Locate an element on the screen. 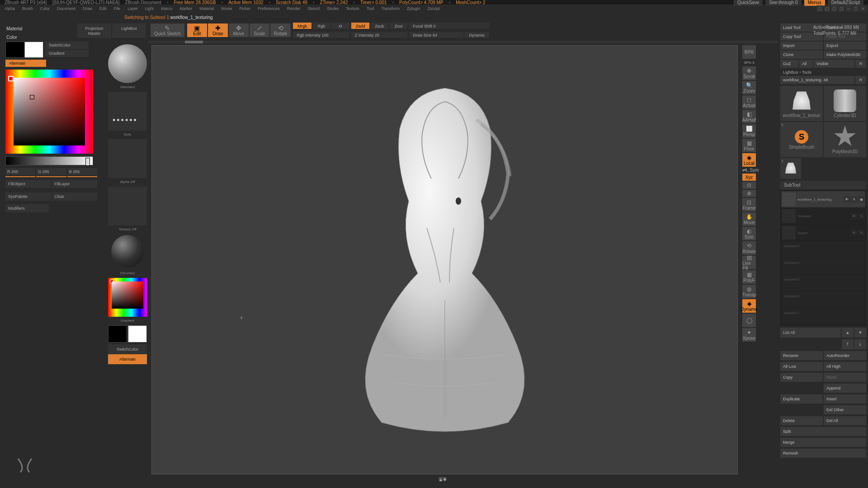 This screenshot has height=488, width=868. rename-button: Rename is located at coordinates (802, 356).